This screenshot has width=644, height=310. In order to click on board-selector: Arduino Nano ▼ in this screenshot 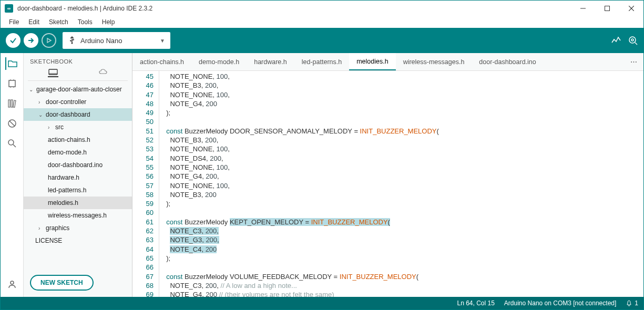, I will do `click(117, 40)`.